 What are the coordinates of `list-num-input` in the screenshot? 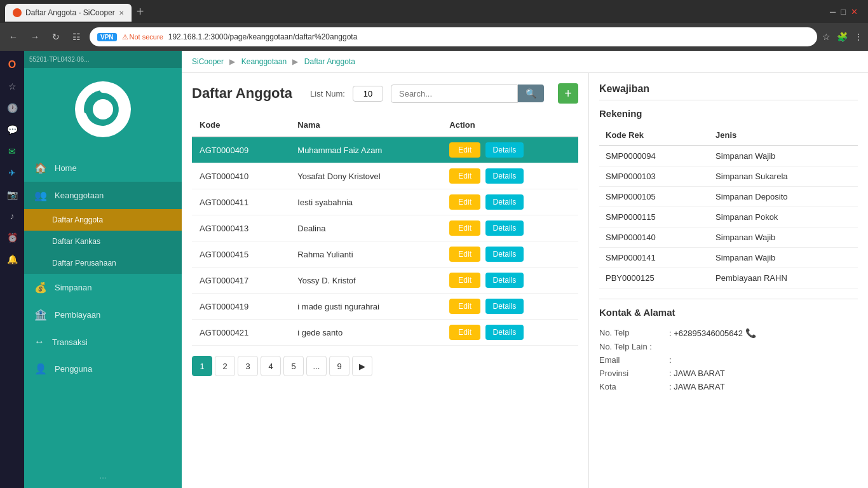 It's located at (368, 94).